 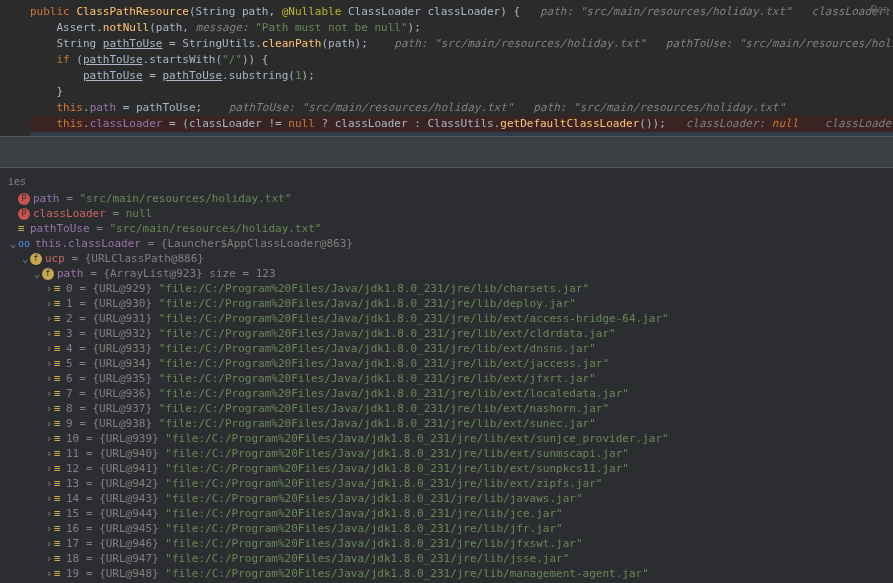 What do you see at coordinates (446, 424) in the screenshot?
I see `variable-row: ≡9 = {URL@938} "file:/C:/Program%20Files…` at bounding box center [446, 424].